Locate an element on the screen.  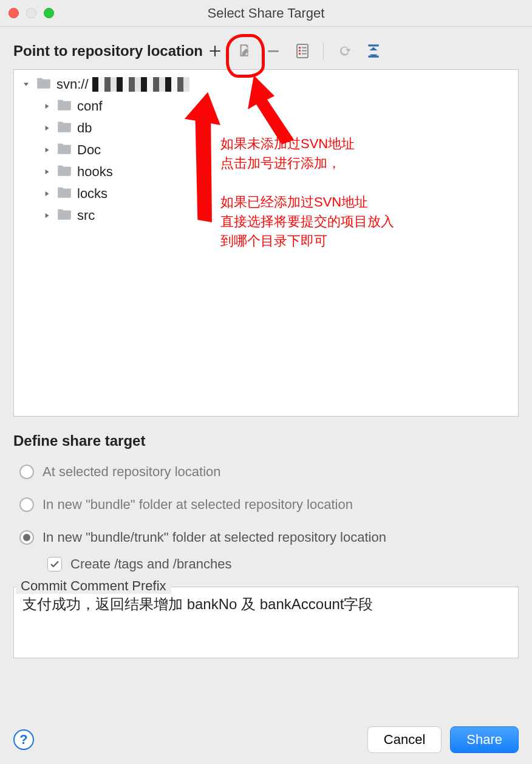
checkbox-label: Create /tags and /branches is located at coordinates (151, 564).